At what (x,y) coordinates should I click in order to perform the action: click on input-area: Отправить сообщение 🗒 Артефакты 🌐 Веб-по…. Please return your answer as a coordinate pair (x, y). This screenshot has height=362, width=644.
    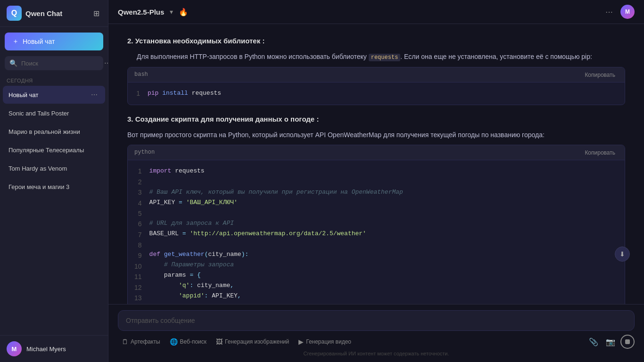
    Looking at the image, I should click on (376, 333).